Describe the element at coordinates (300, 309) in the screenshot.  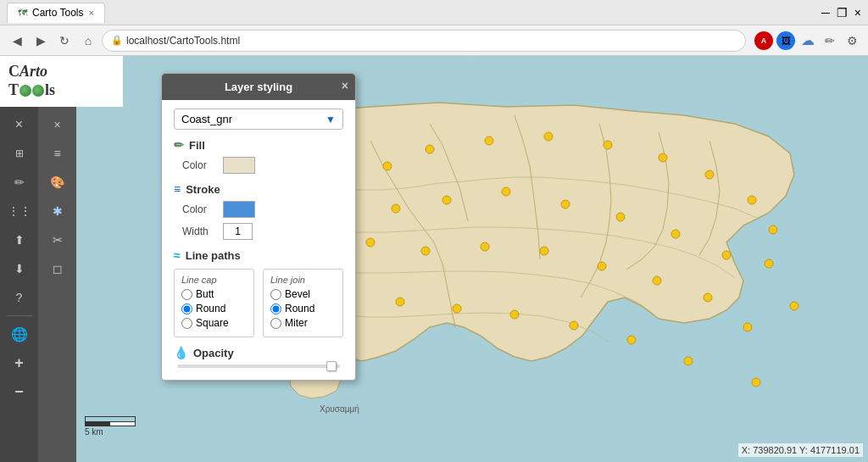
I see `join-round-label: Round` at that location.